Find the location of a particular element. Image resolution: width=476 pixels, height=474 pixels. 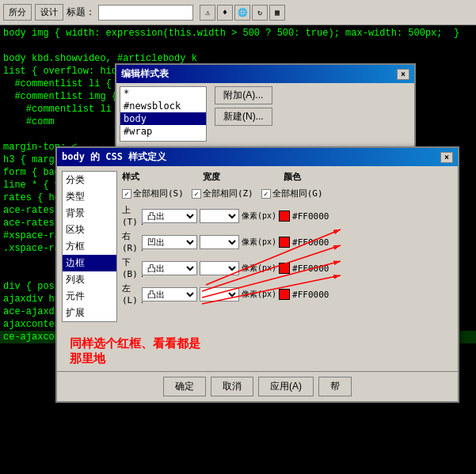

top-style-select: 凸出凹出凸出 is located at coordinates (169, 216).